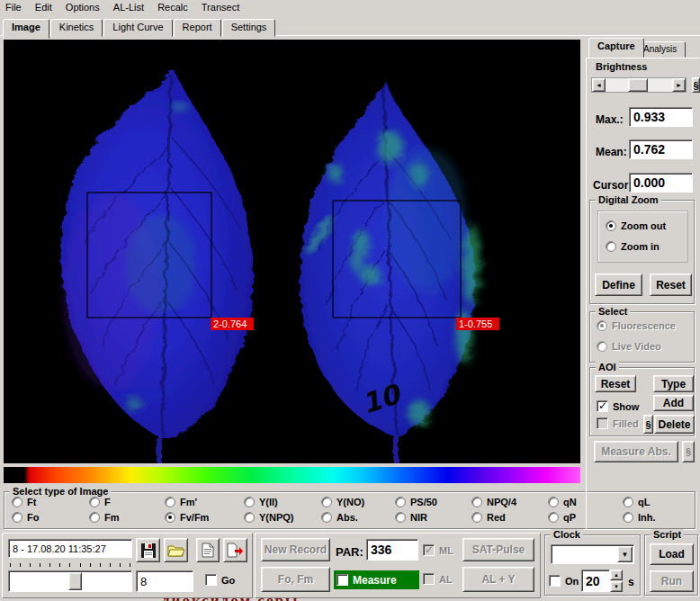  What do you see at coordinates (673, 403) in the screenshot?
I see `aoi-add-button: Add` at bounding box center [673, 403].